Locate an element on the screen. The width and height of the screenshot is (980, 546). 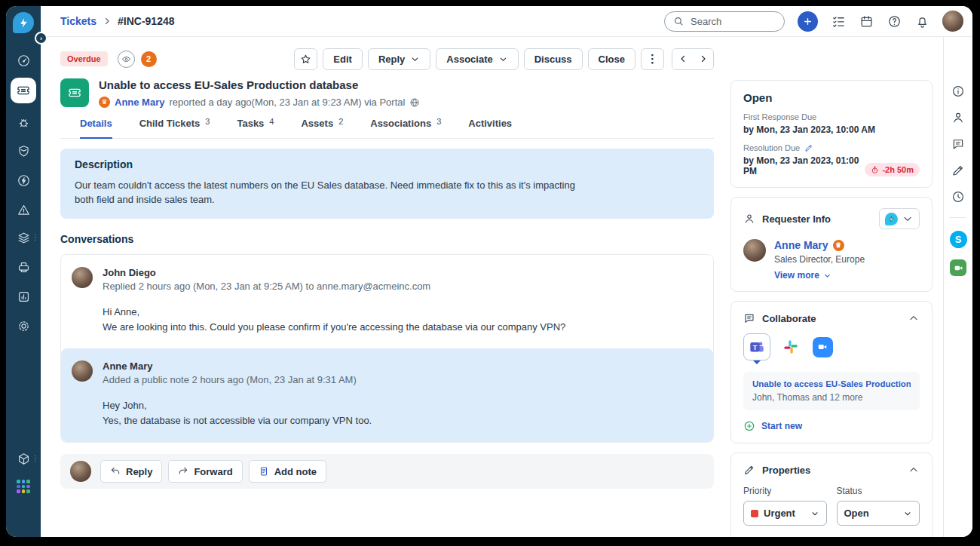
assets-icon is located at coordinates (23, 267).